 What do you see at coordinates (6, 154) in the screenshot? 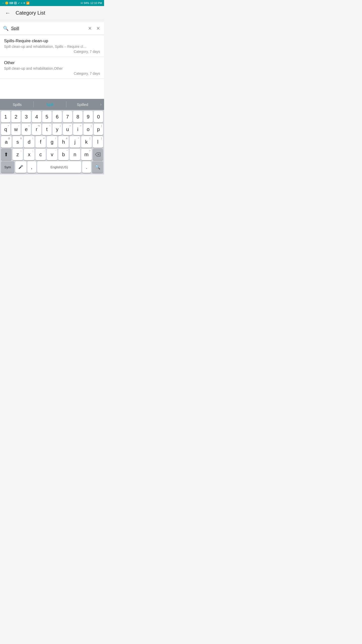
I see `shift-key: ⬆` at bounding box center [6, 154].